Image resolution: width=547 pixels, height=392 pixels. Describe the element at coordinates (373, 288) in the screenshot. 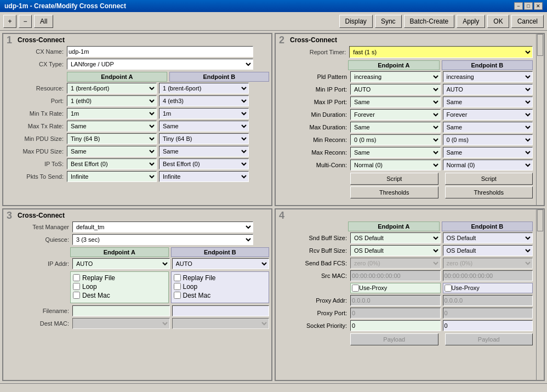

I see `use-proxy-a-label: Use-Proxy` at that location.